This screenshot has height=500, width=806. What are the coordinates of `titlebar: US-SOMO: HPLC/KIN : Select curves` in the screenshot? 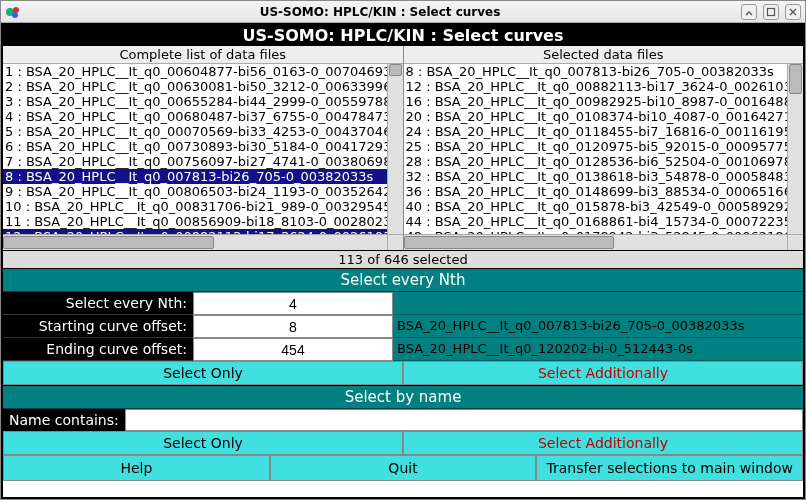 It's located at (403, 12).